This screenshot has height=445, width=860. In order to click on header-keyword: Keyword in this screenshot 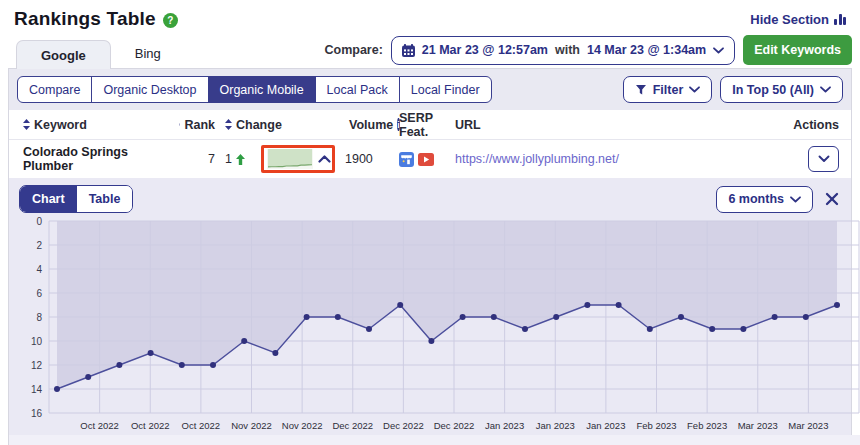, I will do `click(94, 125)`.